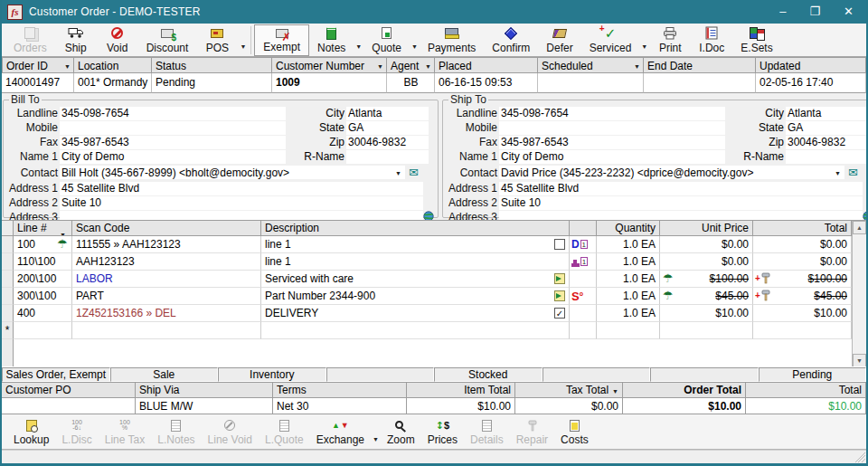 The image size is (868, 466). Describe the element at coordinates (358, 47) in the screenshot. I see `notes-dropdown-arrow-icon: ▼` at that location.